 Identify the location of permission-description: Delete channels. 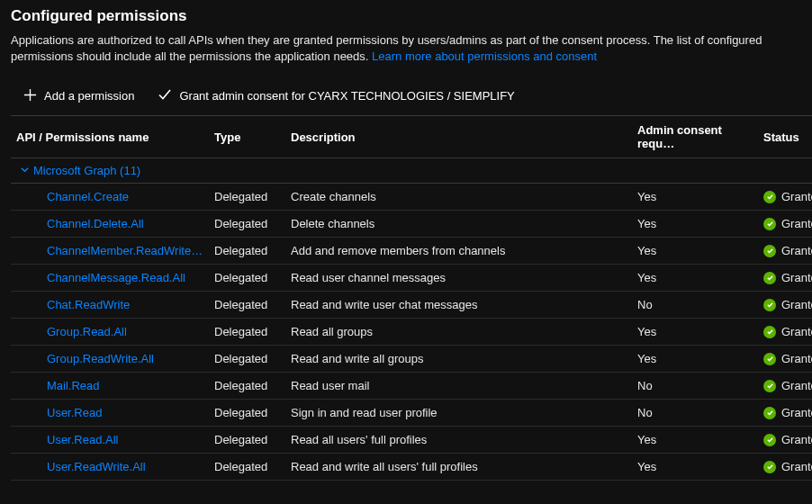
(459, 224).